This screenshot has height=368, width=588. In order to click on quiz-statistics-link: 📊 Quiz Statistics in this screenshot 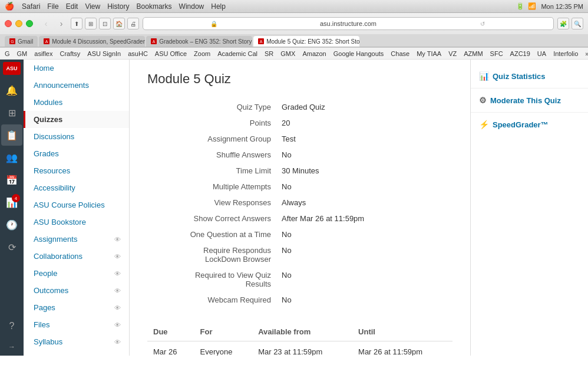, I will do `click(529, 76)`.